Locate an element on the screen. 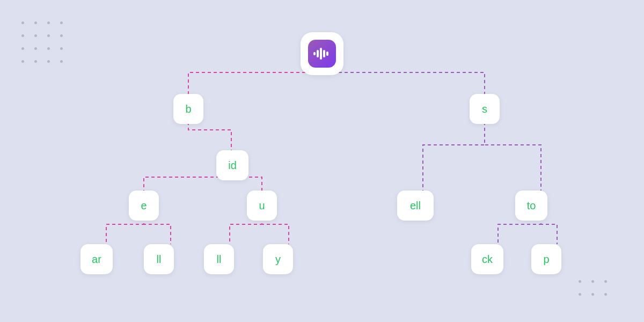 Image resolution: width=644 pixels, height=322 pixels. node-y: y is located at coordinates (278, 259).